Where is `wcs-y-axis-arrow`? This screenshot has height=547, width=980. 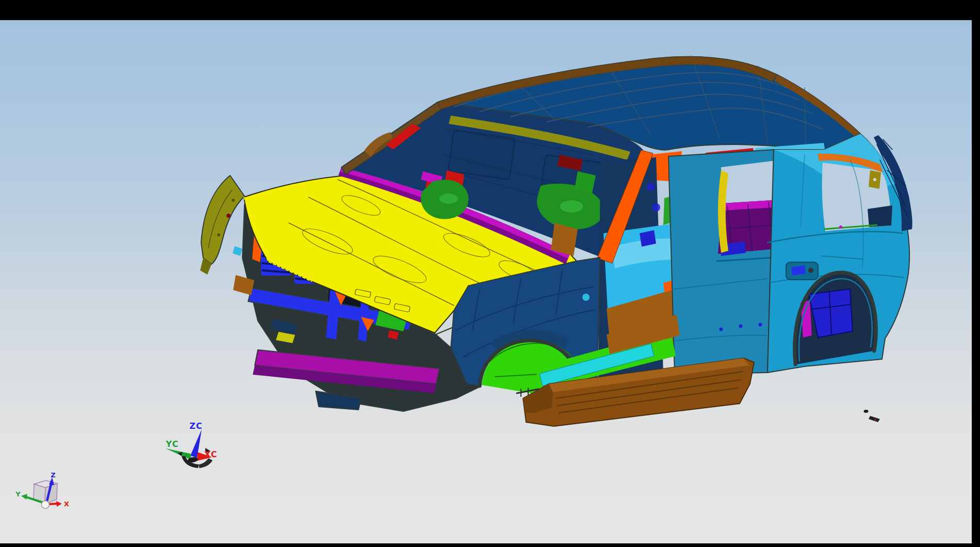 wcs-y-axis-arrow is located at coordinates (178, 454).